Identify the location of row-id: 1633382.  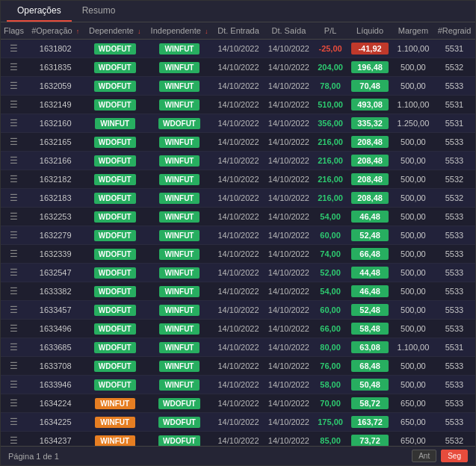
(55, 291).